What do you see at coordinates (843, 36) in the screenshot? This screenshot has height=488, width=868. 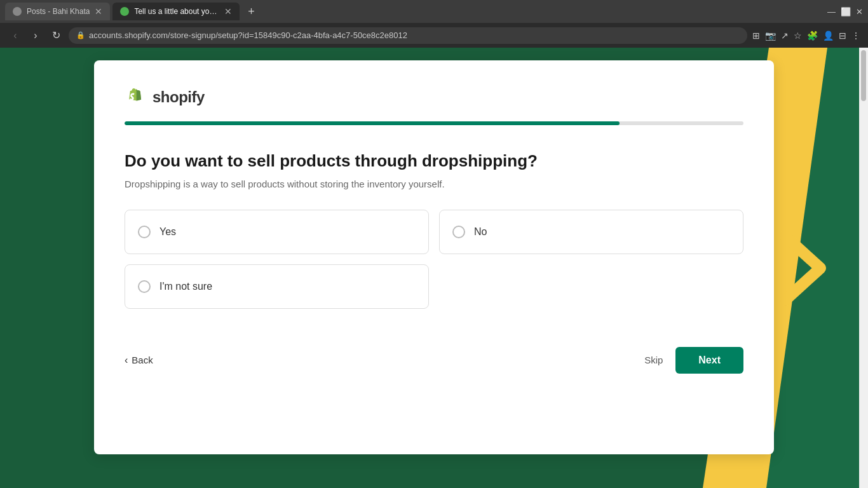 I see `sidebar-icon: ⊟` at bounding box center [843, 36].